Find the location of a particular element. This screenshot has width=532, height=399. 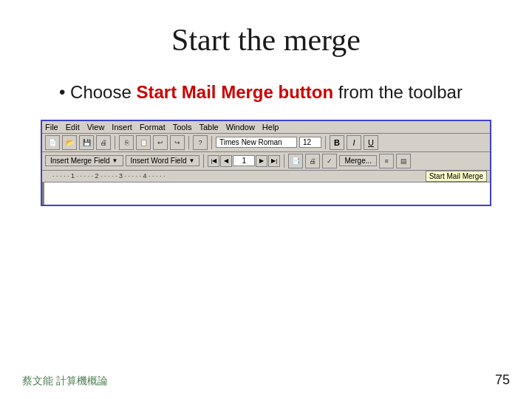

prev-record-button: ◀ is located at coordinates (226, 161).